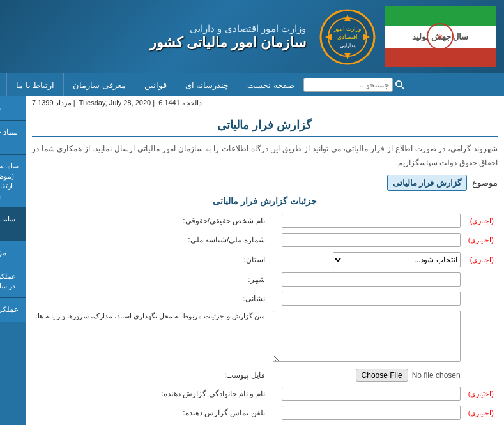 The height and width of the screenshot is (425, 504). I want to click on city-input, so click(371, 280).